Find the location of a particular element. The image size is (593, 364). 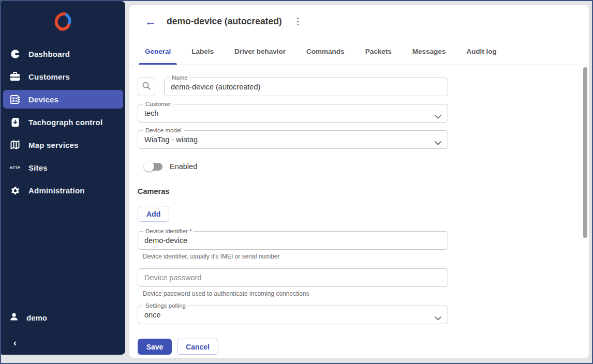

chevron-left-icon: ‹ is located at coordinates (15, 343).